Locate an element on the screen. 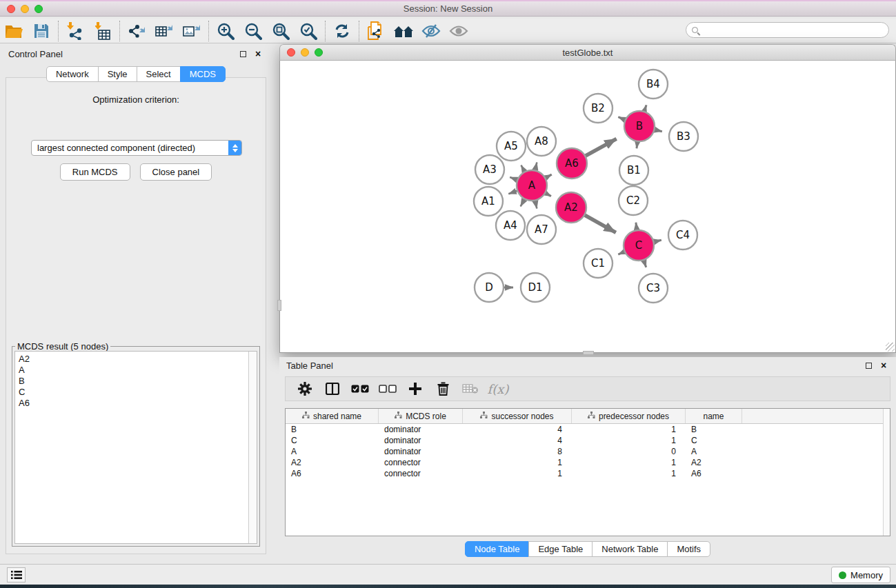 Image resolution: width=896 pixels, height=588 pixels. graph-node-C4: C4 is located at coordinates (683, 235).